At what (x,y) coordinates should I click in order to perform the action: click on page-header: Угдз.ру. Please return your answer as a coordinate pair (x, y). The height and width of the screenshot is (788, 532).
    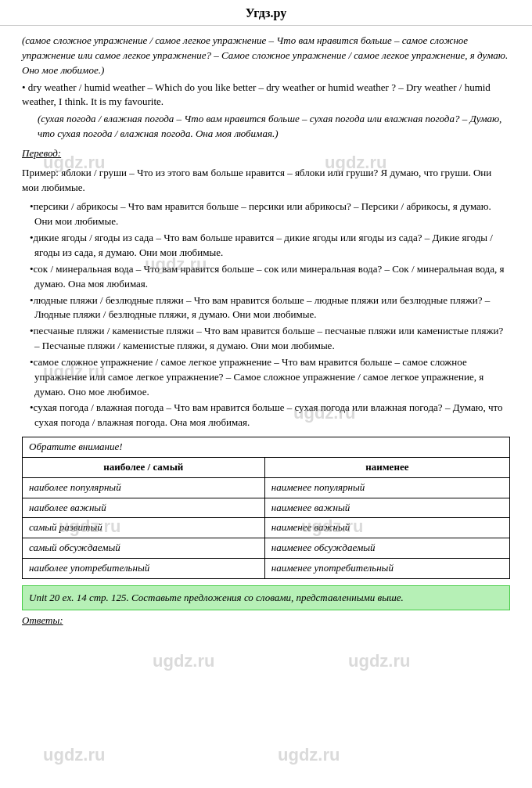
    Looking at the image, I should click on (266, 13).